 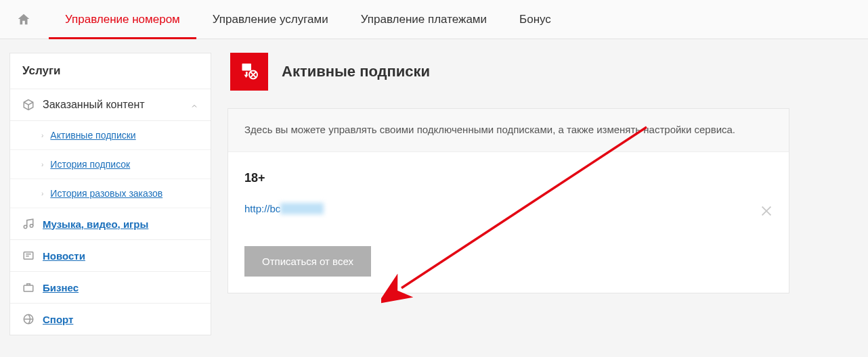 I want to click on home-icon, so click(x=24, y=20).